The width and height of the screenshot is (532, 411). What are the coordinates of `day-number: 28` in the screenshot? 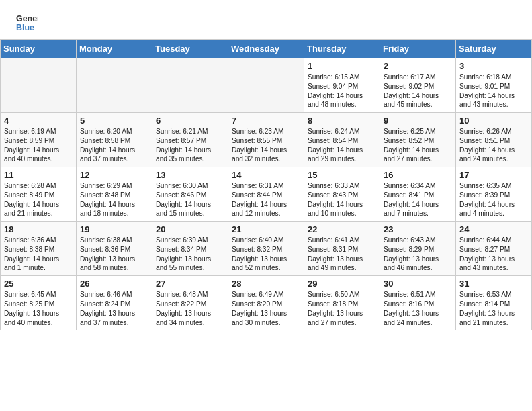 It's located at (266, 283).